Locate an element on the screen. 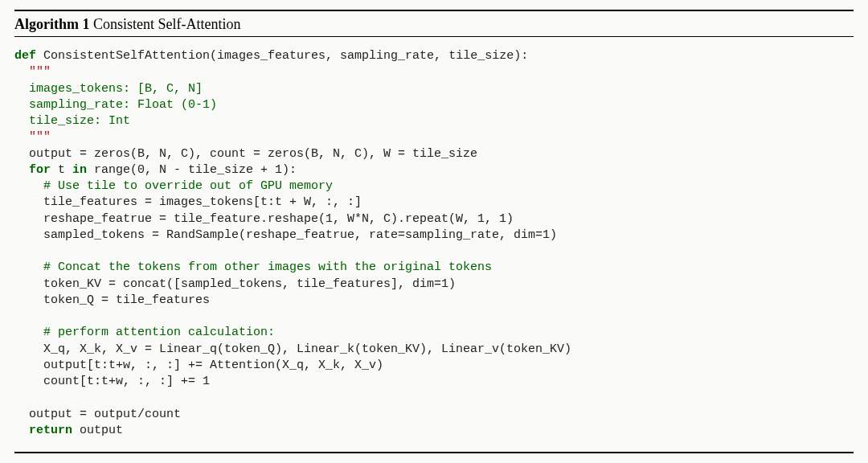  comment-2: # Concat the tokens from other images wi… is located at coordinates (268, 267).